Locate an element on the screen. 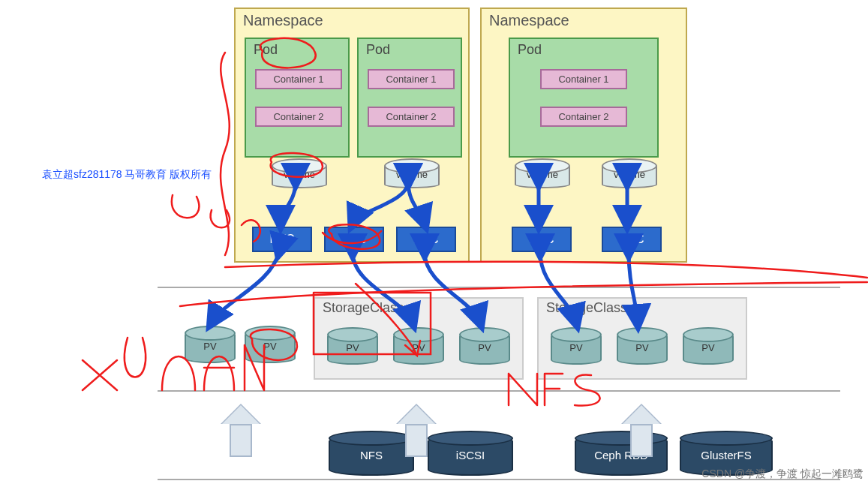  sc1-pv-1: PV is located at coordinates (353, 348).